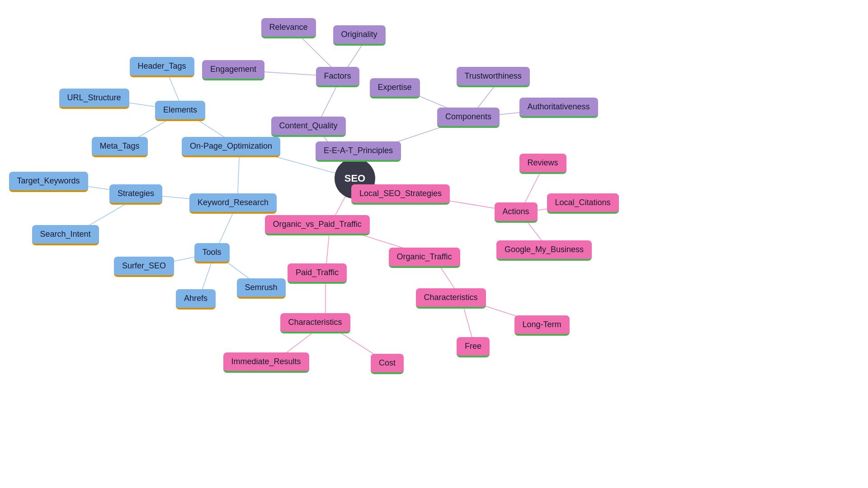 Image resolution: width=868 pixels, height=488 pixels. Describe the element at coordinates (473, 347) in the screenshot. I see `node-free: Free` at that location.